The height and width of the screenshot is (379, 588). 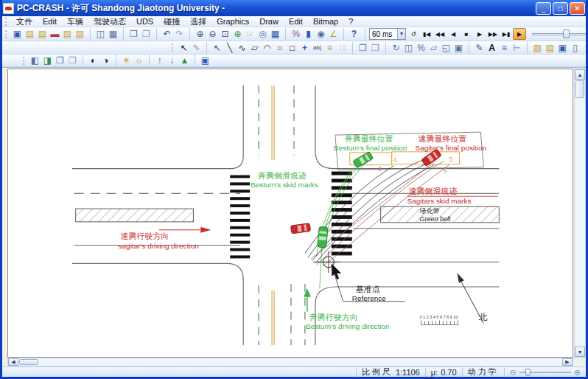 What do you see at coordinates (580, 89) in the screenshot?
I see `vertical-scroll-thumb` at bounding box center [580, 89].